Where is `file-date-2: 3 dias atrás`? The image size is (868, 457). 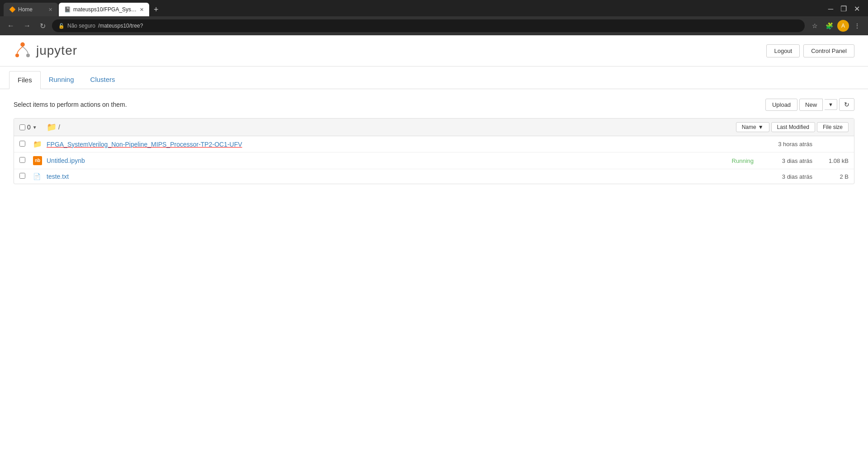 file-date-2: 3 dias atrás is located at coordinates (797, 176).